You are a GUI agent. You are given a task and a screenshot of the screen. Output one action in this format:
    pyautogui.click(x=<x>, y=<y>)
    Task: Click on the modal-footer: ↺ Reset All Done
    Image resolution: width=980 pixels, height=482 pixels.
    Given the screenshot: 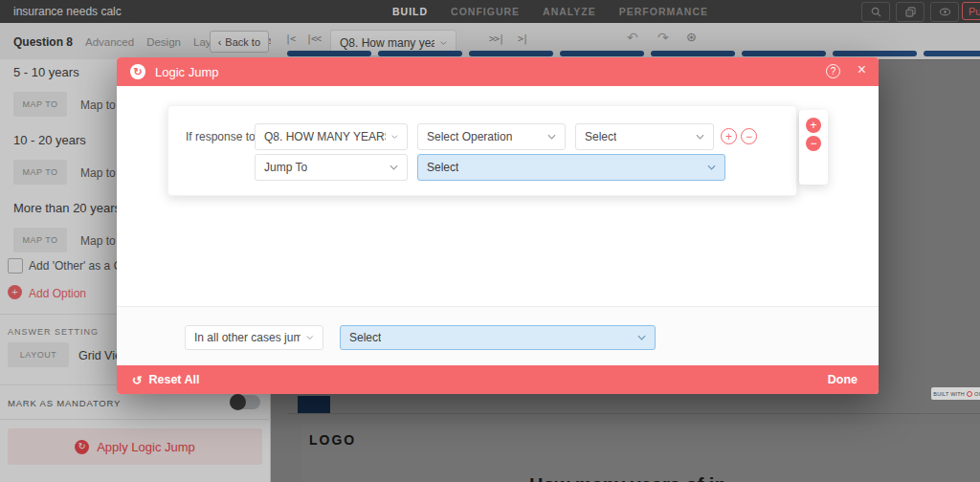 What is the action you would take?
    pyautogui.click(x=498, y=380)
    